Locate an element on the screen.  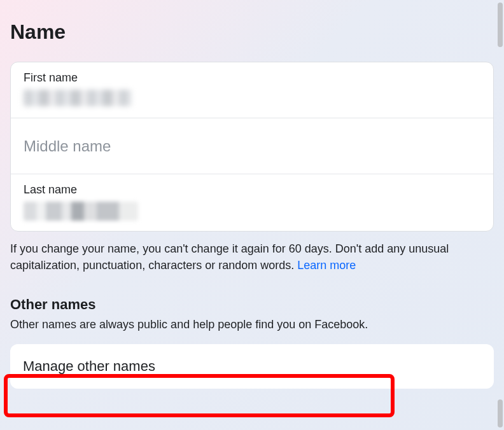
middle-name-field: Middle name is located at coordinates (252, 146).